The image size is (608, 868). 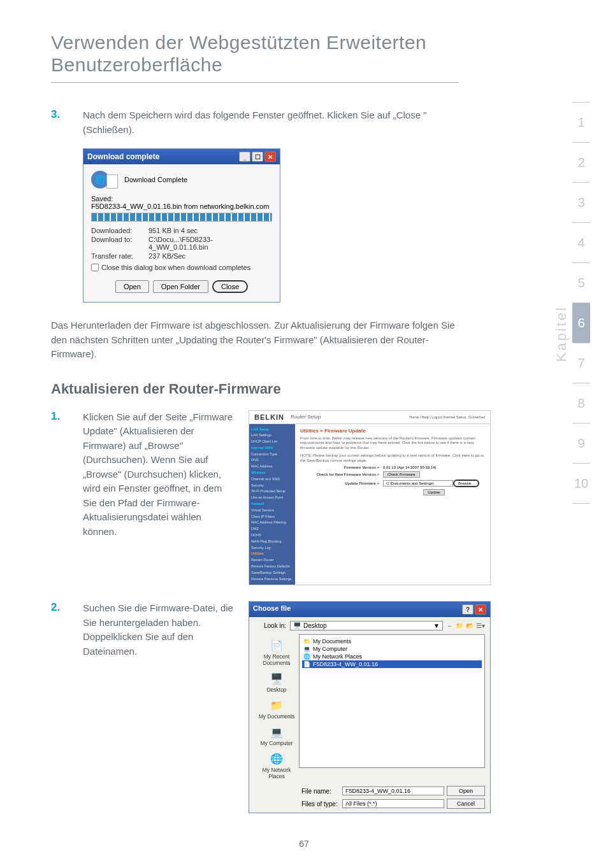 What do you see at coordinates (272, 504) in the screenshot?
I see `belkin-sidebar: LAN Setup LAN Settings DHCP Client List …` at bounding box center [272, 504].